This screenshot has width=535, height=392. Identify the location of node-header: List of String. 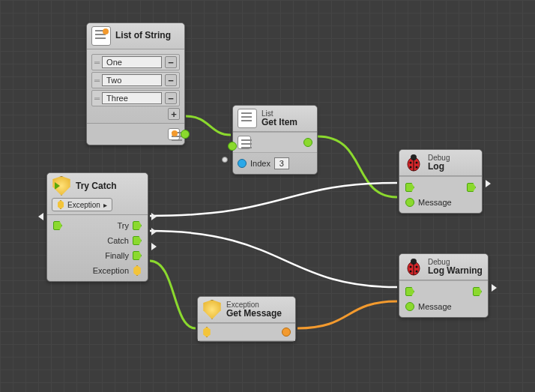
(136, 36).